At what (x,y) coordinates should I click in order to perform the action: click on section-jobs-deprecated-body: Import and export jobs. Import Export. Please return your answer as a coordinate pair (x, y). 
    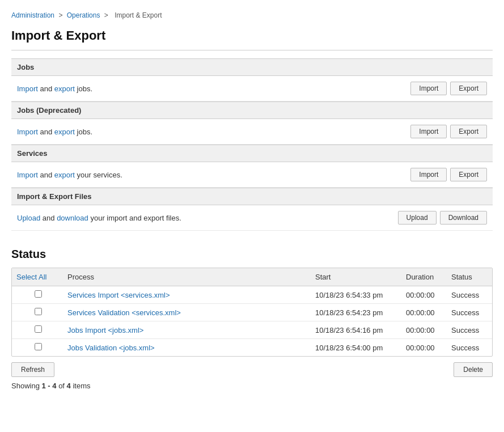
    Looking at the image, I should click on (252, 132).